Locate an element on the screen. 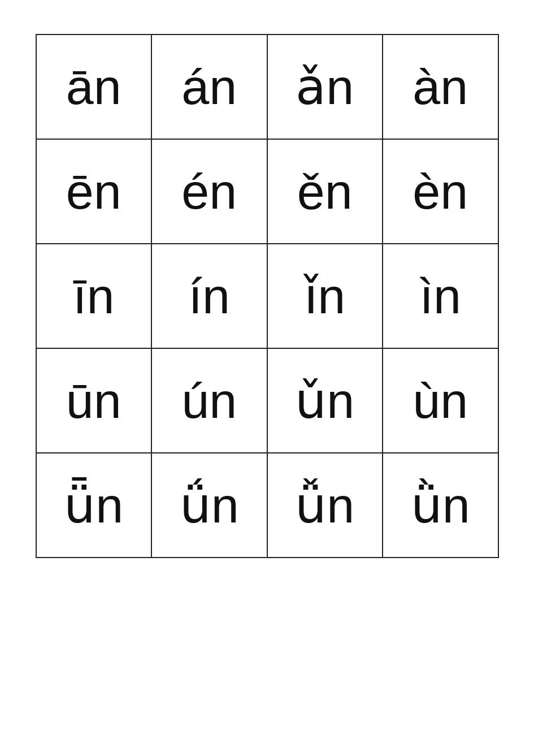 The image size is (534, 756). cell-r2-c1: ín is located at coordinates (209, 296).